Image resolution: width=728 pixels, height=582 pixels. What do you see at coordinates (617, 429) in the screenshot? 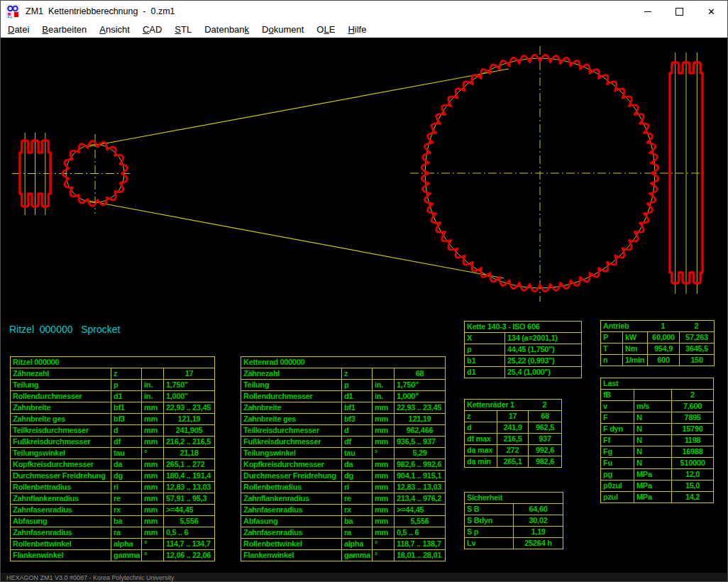
I see `cell: F dyn` at bounding box center [617, 429].